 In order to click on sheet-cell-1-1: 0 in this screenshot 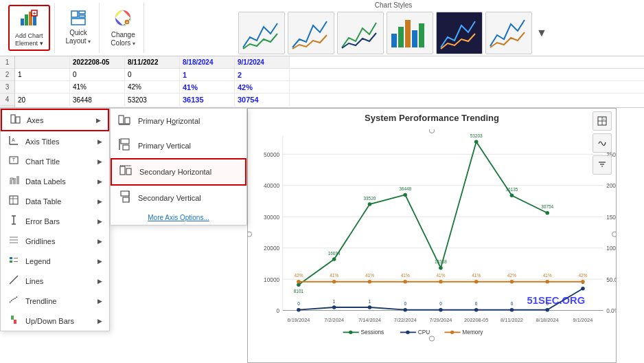, I will do `click(97, 74)`.